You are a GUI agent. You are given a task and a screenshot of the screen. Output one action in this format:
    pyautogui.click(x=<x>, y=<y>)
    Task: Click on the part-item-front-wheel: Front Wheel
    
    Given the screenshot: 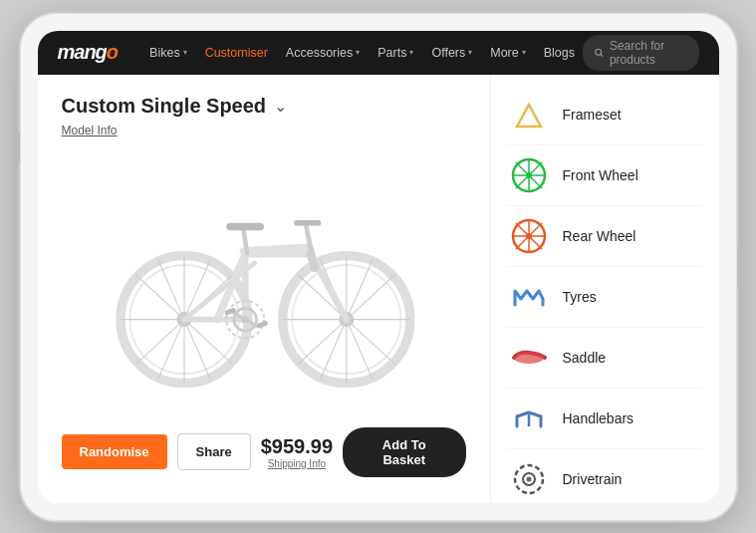 What is the action you would take?
    pyautogui.click(x=606, y=175)
    